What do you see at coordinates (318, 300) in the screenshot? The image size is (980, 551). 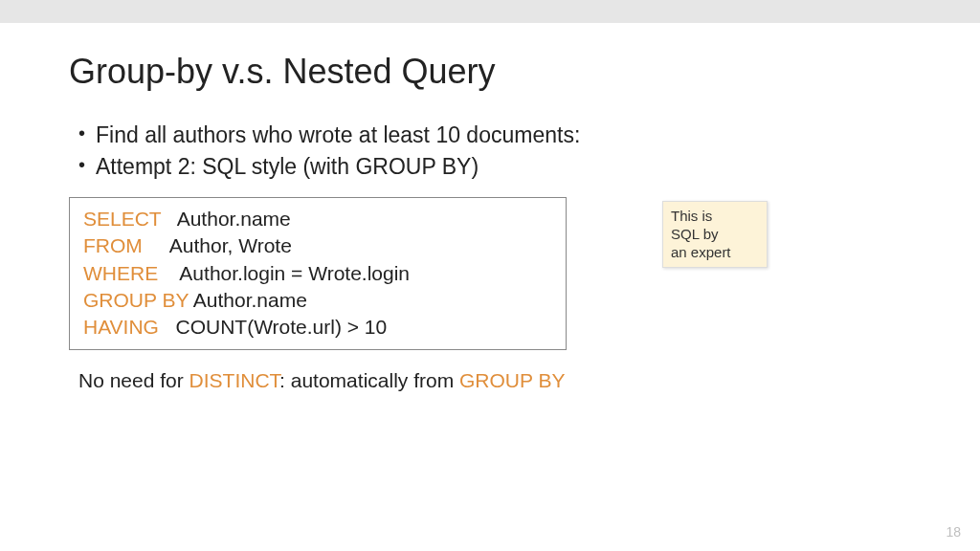 I see `code-line: GROUP BY Author.name` at bounding box center [318, 300].